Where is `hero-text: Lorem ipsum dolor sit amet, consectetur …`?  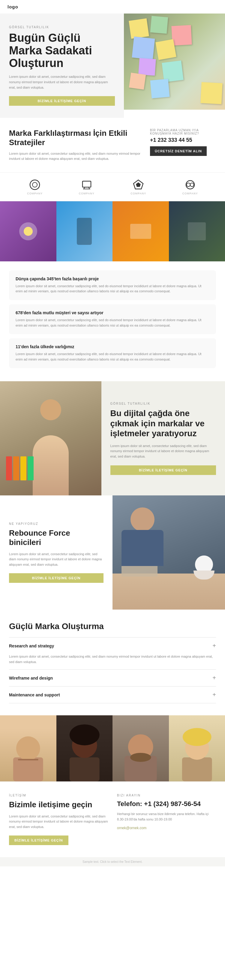
hero-text: Lorem ipsum dolor sit amet, consectetur … is located at coordinates (62, 82).